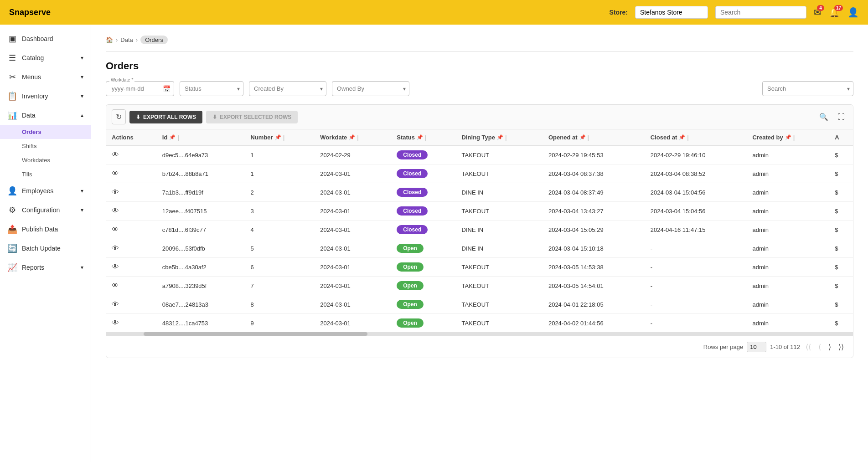 This screenshot has width=868, height=462. I want to click on id-cell: 48312....1ca4753, so click(201, 323).